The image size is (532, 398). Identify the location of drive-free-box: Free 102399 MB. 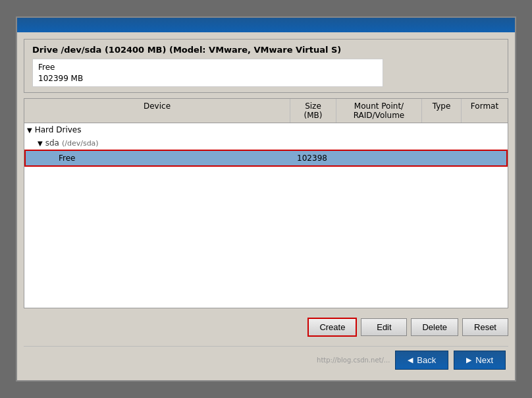
(208, 73).